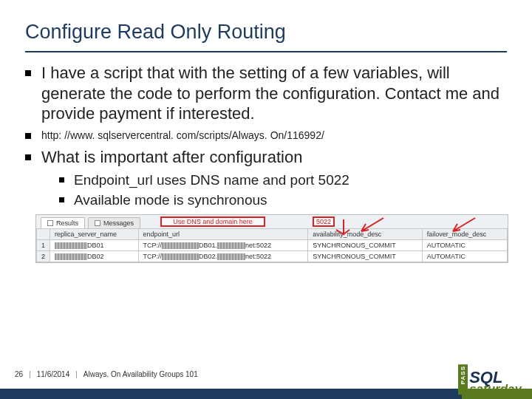  Describe the element at coordinates (140, 374) in the screenshot. I see `footer-topic: Always. On Availability Groups 101` at that location.